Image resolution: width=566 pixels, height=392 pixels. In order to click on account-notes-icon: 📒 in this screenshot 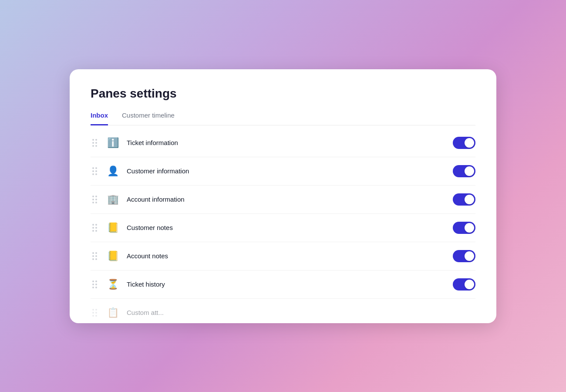, I will do `click(113, 256)`.